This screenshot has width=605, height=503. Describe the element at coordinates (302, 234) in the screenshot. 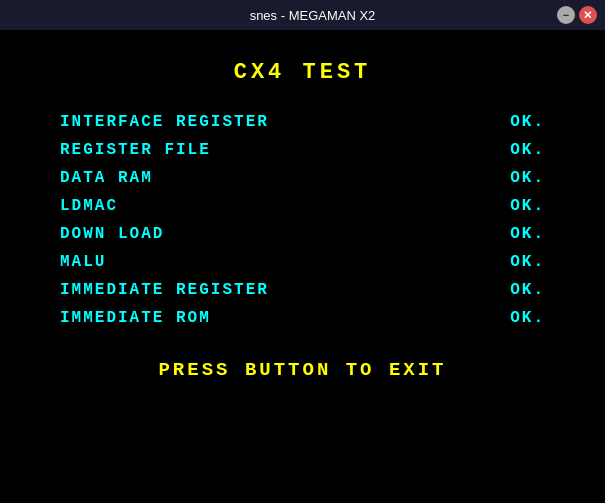

I see `test-row: DOWN LOADOK.` at that location.